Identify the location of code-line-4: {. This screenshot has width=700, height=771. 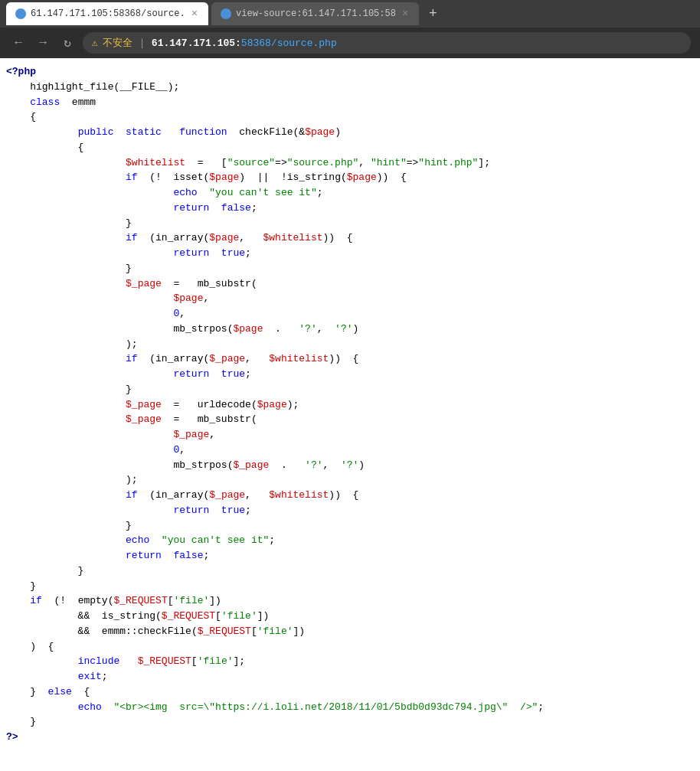
(353, 117).